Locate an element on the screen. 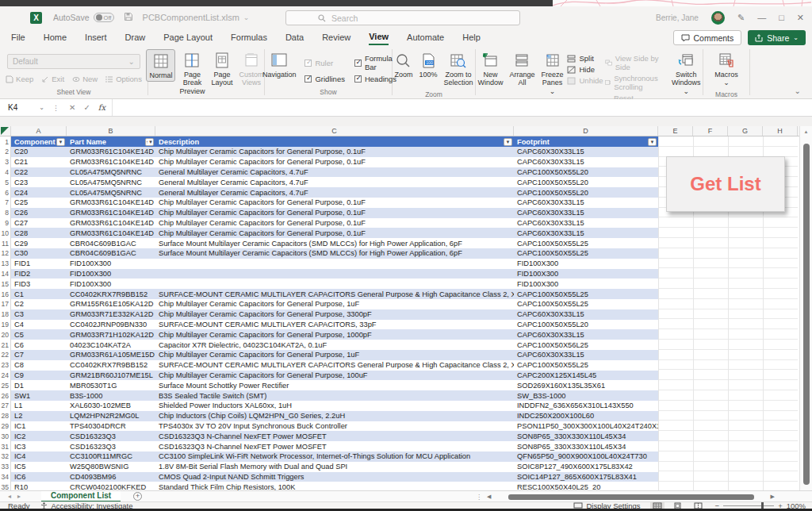 This screenshot has height=511, width=812. cell-description: Shielded Power Inductors XAL60xx, 1uH is located at coordinates (335, 406).